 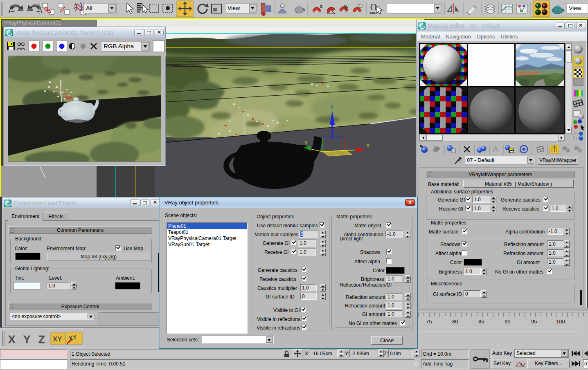 I want to click on svg-text: z, so click(x=332, y=106).